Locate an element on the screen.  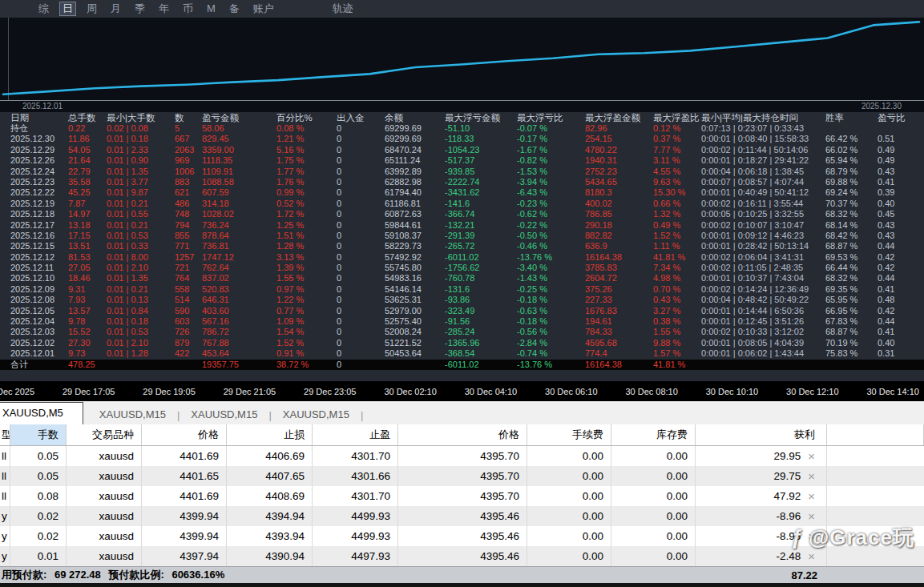
position-lots: 0.05 is located at coordinates (38, 456).